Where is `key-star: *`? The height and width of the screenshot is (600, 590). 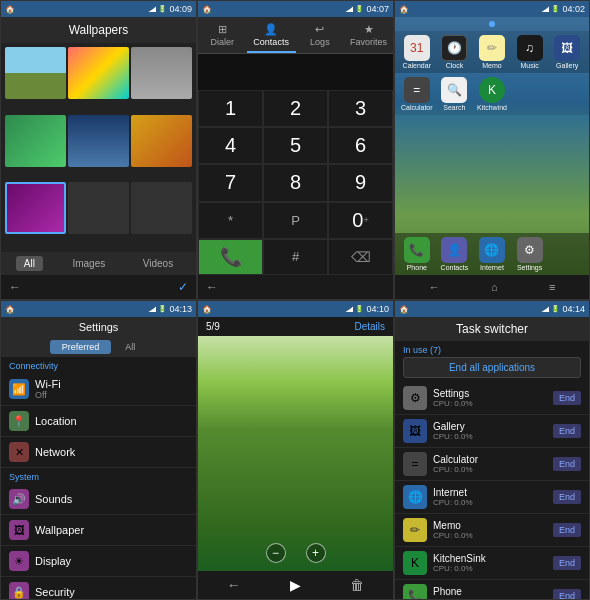 key-star: * is located at coordinates (230, 220).